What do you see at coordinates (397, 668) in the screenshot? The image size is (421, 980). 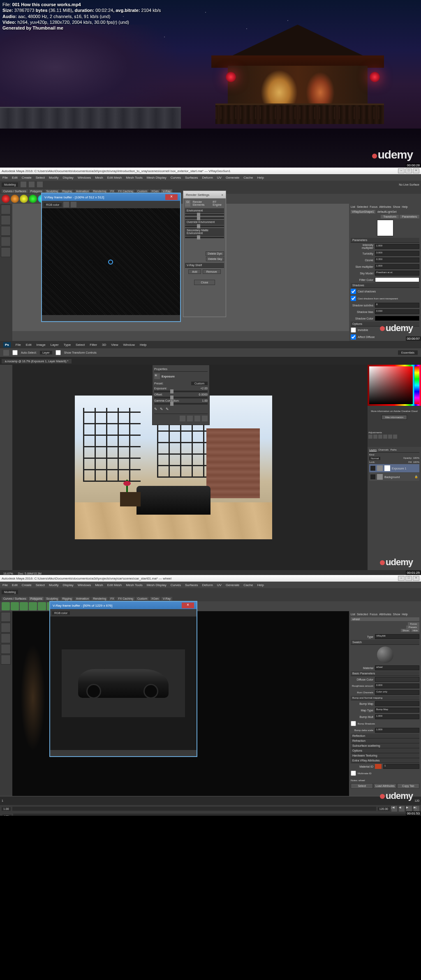 I see `material-field: wheel` at bounding box center [397, 668].